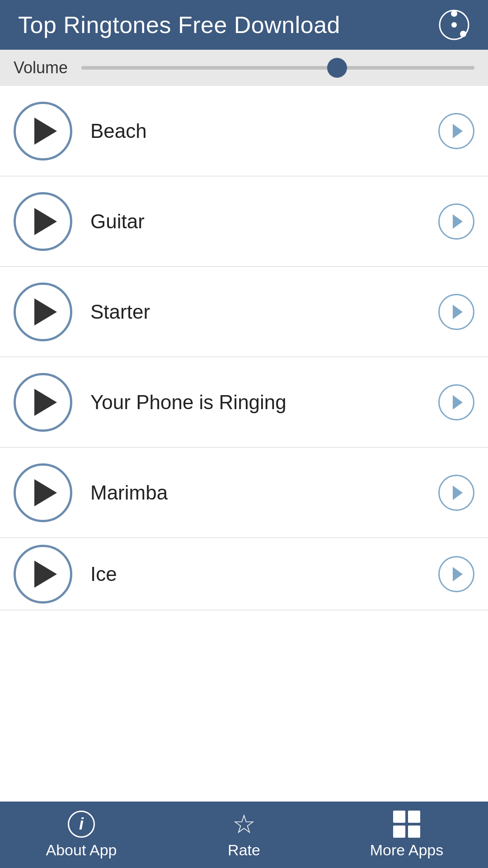 The width and height of the screenshot is (488, 868). What do you see at coordinates (209, 68) in the screenshot?
I see `slider-fill` at bounding box center [209, 68].